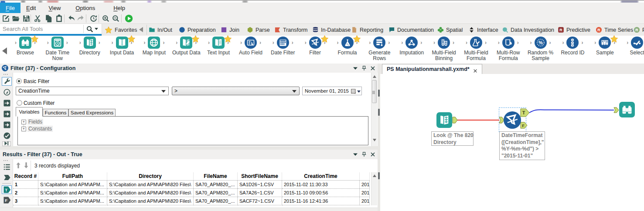  What do you see at coordinates (49, 18) in the screenshot?
I see `copy-button` at bounding box center [49, 18].